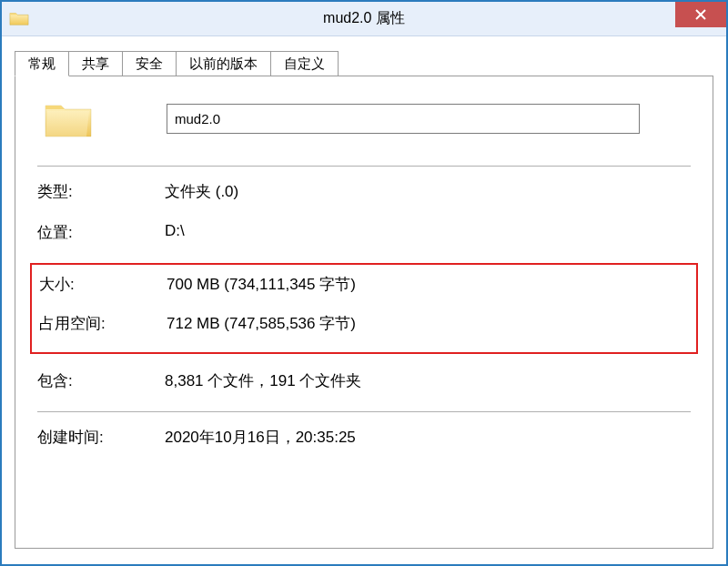  I want to click on tab-label: 安全, so click(149, 64).